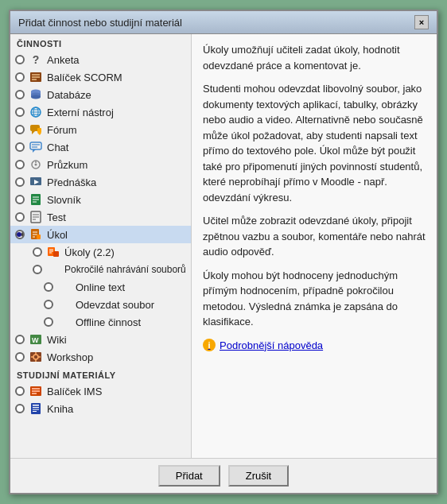 The width and height of the screenshot is (447, 504). What do you see at coordinates (36, 77) in the screenshot?
I see `scorm-icon` at bounding box center [36, 77].